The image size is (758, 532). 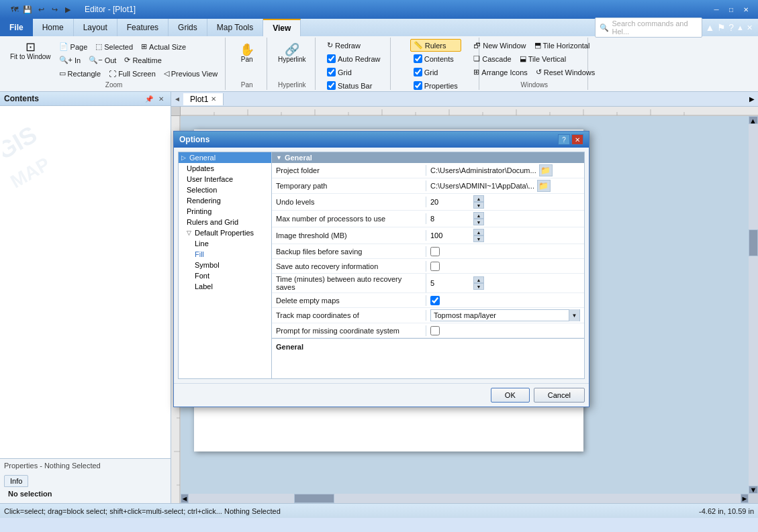 I want to click on properties-btn: Properties, so click(x=436, y=86).